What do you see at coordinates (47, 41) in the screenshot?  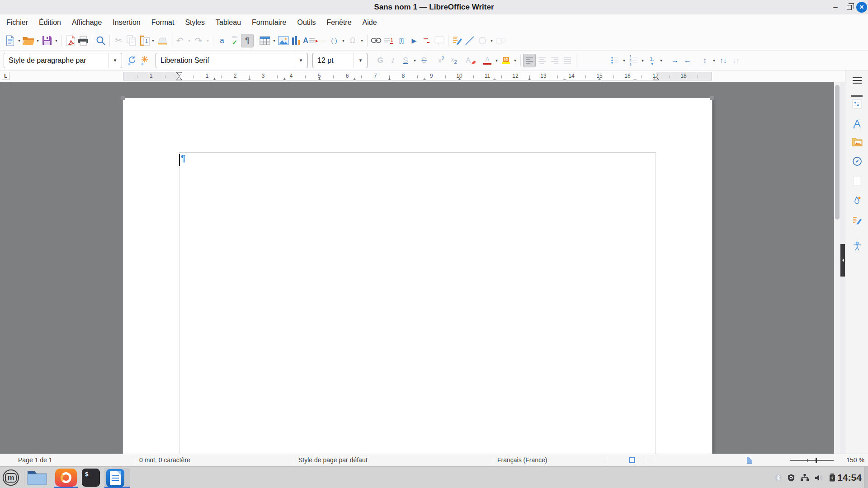 I see `save-button` at bounding box center [47, 41].